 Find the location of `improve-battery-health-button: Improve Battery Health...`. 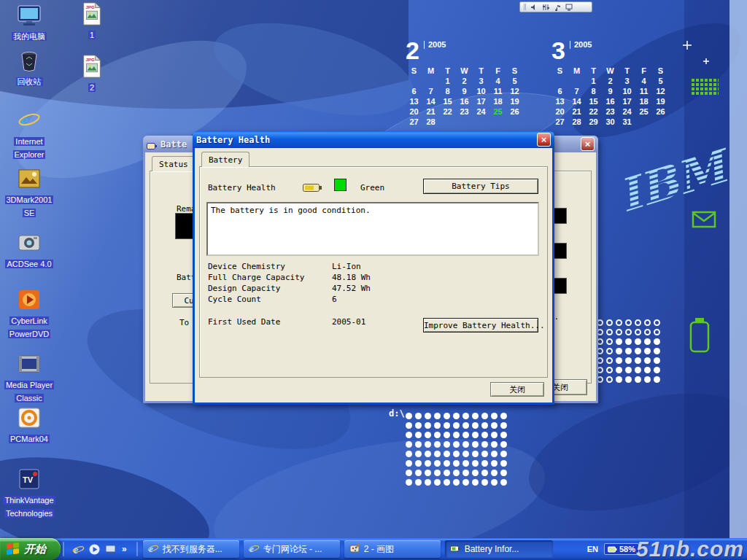

improve-battery-health-button: Improve Battery Health... is located at coordinates (481, 325).